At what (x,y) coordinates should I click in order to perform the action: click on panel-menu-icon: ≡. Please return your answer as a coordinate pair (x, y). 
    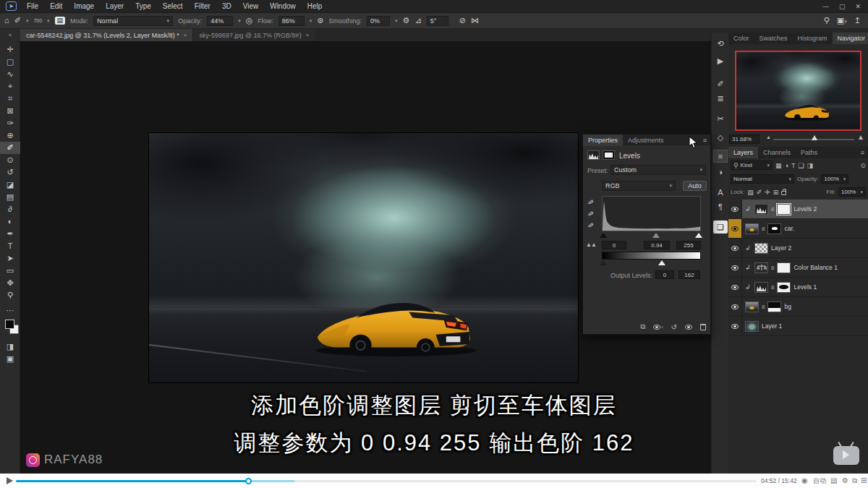
    Looking at the image, I should click on (707, 140).